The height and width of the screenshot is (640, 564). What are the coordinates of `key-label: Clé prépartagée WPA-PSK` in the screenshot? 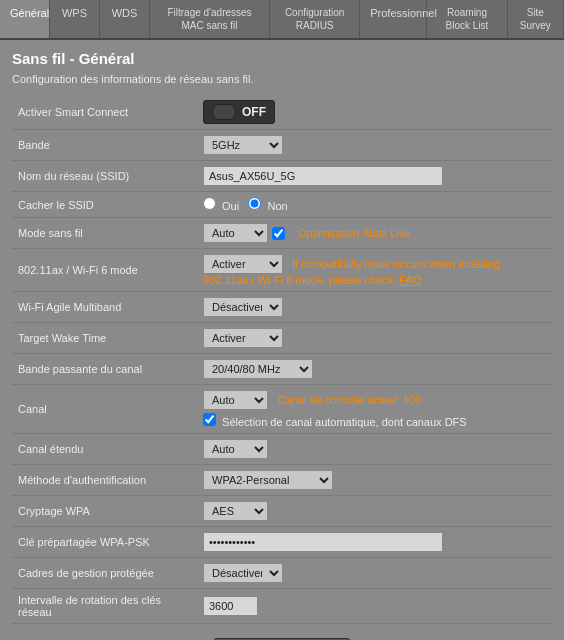 It's located at (104, 542).